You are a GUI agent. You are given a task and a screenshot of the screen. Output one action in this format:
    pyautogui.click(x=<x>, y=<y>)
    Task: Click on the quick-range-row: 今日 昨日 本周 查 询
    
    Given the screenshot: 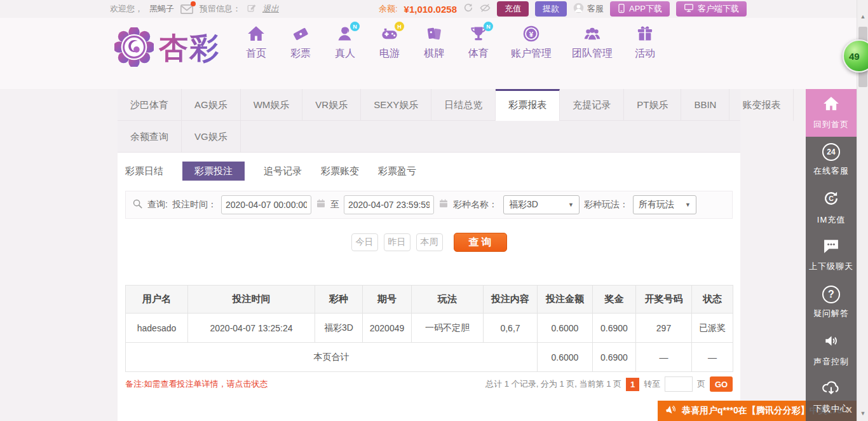 What is the action you would take?
    pyautogui.click(x=429, y=242)
    